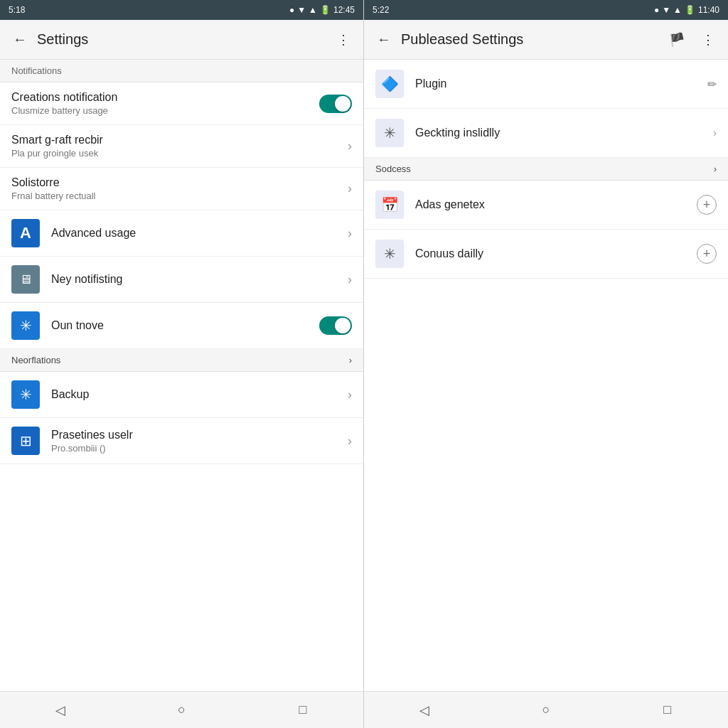 This screenshot has height=728, width=728. Describe the element at coordinates (546, 710) in the screenshot. I see `right-nav-bar: ◁ ○ □` at that location.